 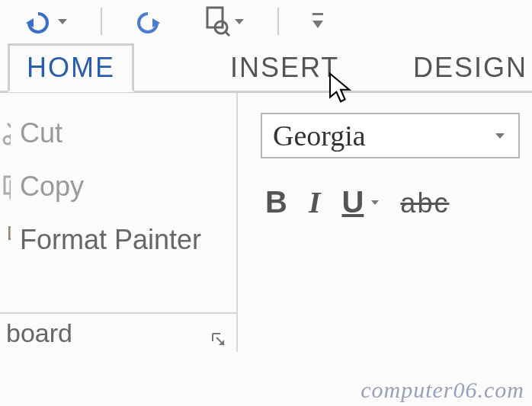 I want to click on undo-dropdown-icon, so click(x=62, y=21).